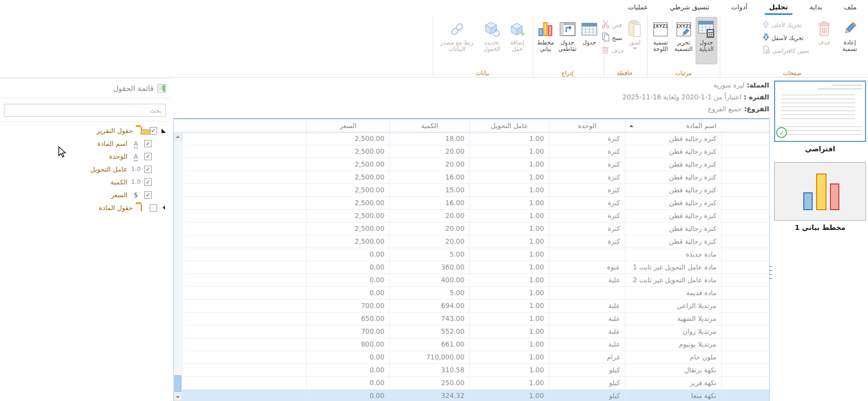 This screenshot has height=401, width=868. What do you see at coordinates (476, 357) in the screenshot?
I see `table-row: ملون خامغرام1.00710,000.000.00` at bounding box center [476, 357].